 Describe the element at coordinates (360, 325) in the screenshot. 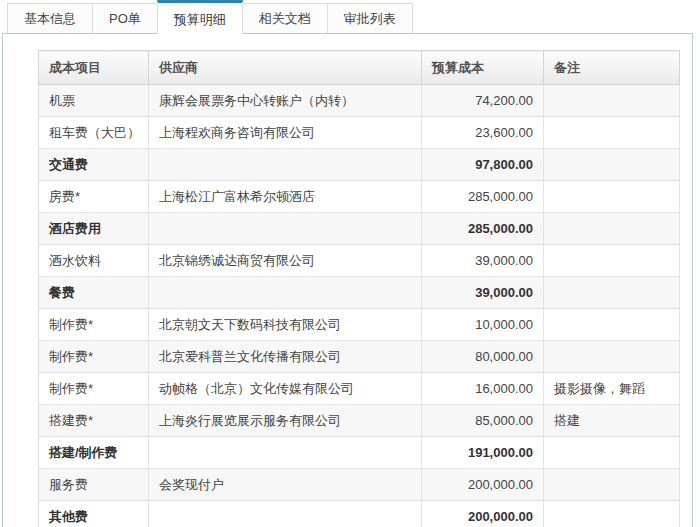

I see `table-row: 制作费* 北京朝文天下数码科技有限公司 10,000.00` at that location.